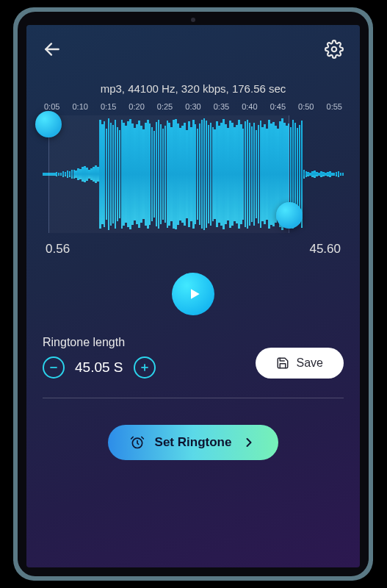  I want to click on time-ticks: 0:050:100:150:200:250:300:350:400:450:50…, so click(193, 107).